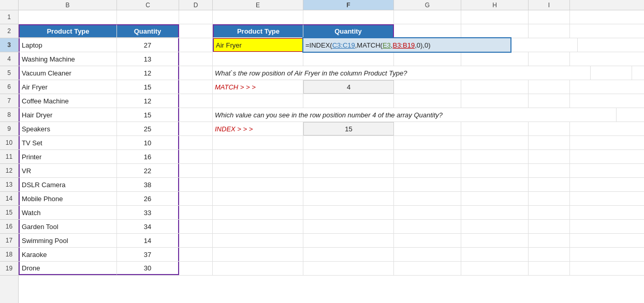 This screenshot has height=303, width=644. Describe the element at coordinates (549, 213) in the screenshot. I see `cell-i15` at that location.